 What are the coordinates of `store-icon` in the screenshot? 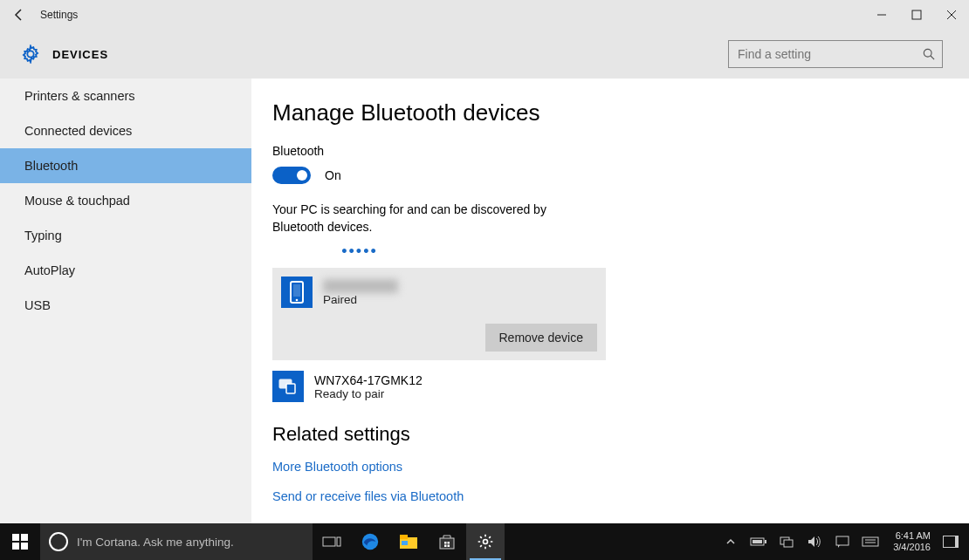 It's located at (447, 542).